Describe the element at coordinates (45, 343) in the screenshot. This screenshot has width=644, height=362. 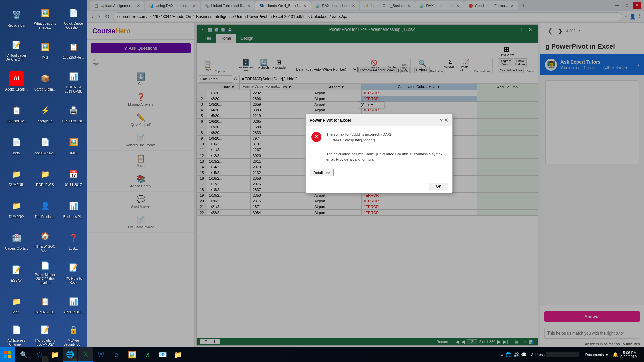
I see `hwsolutions-label: HW Solutions ILLCFMUSA` at that location.